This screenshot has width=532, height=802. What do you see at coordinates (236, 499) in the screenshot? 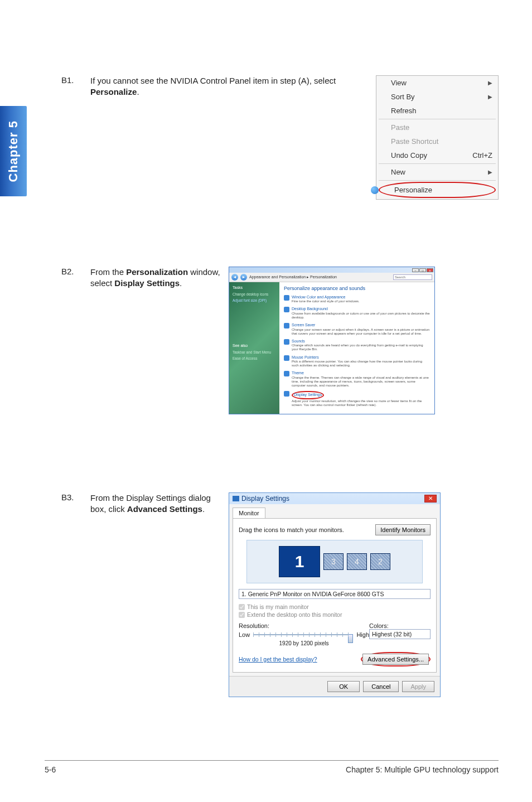
I see `monitor-icon` at bounding box center [236, 499].